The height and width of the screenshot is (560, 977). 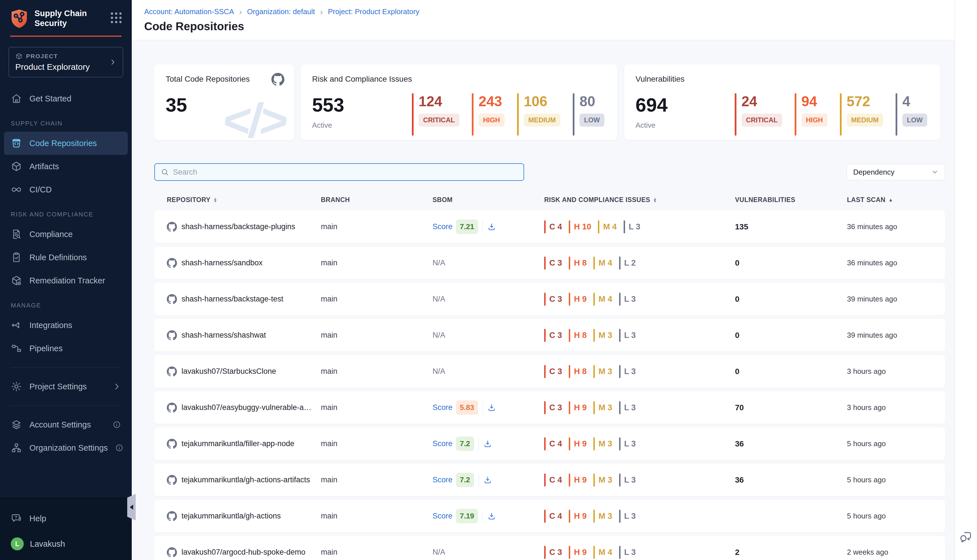 I want to click on table-row: tejakummarikuntla/gh-actions main Score7…, so click(x=549, y=516).